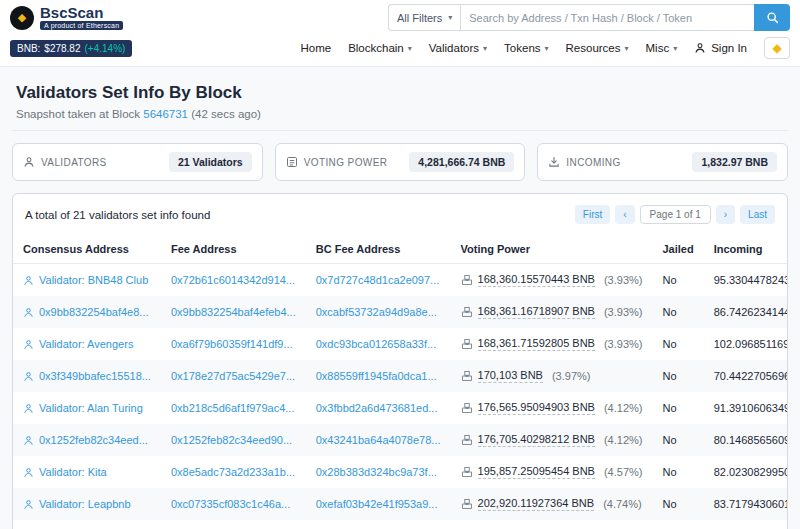  I want to click on table-row: Validator: Leapbnb0xc07335cf083c1c46a...…, so click(400, 504).